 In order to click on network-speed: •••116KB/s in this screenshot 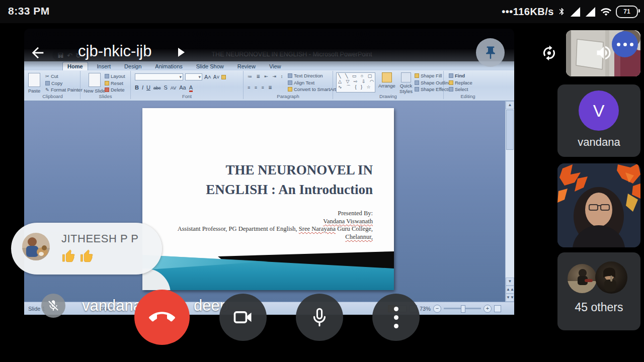, I will do `click(528, 12)`.